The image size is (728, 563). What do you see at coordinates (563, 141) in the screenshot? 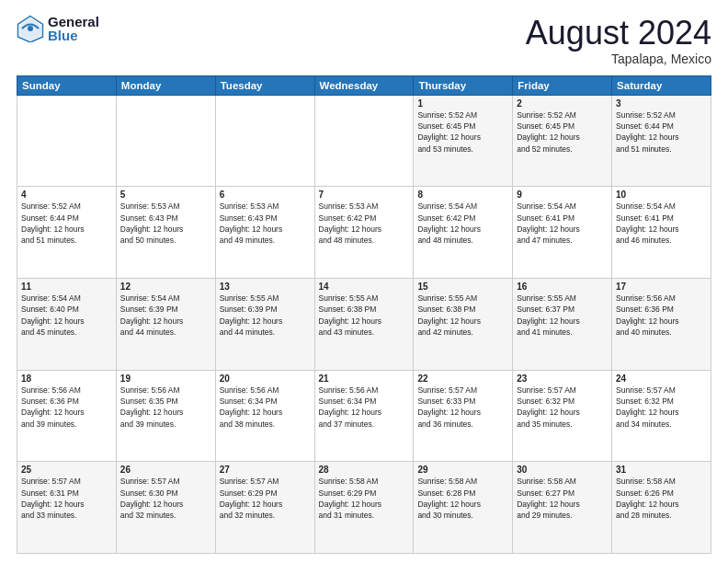
I see `day-cell: 2Sunrise: 5:52 AM Sunset: 6:45 PM Daylig…` at bounding box center [563, 141].